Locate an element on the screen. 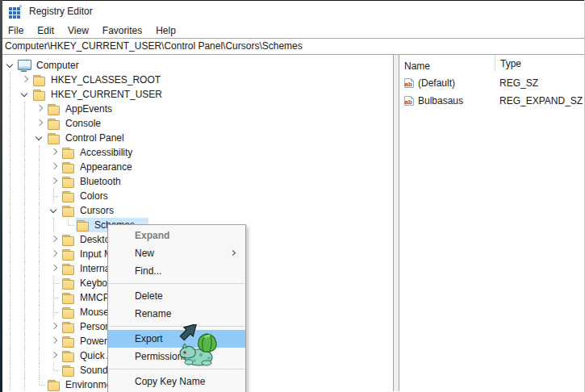  address-bar-input: Computer\HKEY_CURRENT_USER\Control Panel… is located at coordinates (292, 47).